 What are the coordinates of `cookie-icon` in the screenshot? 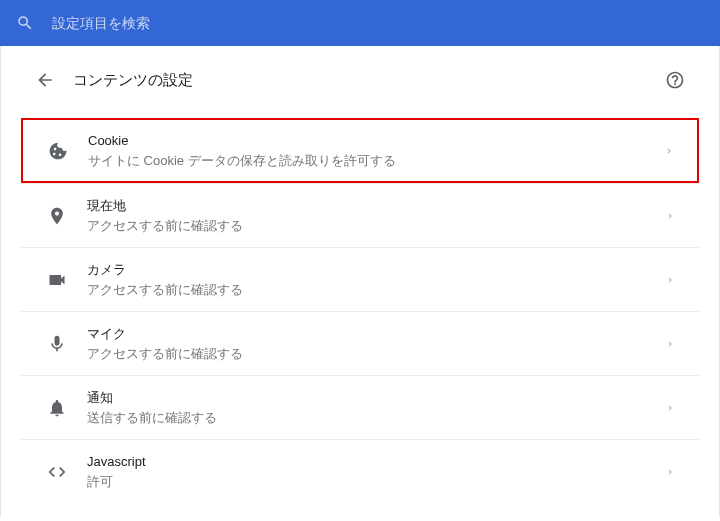 It's located at (58, 151).